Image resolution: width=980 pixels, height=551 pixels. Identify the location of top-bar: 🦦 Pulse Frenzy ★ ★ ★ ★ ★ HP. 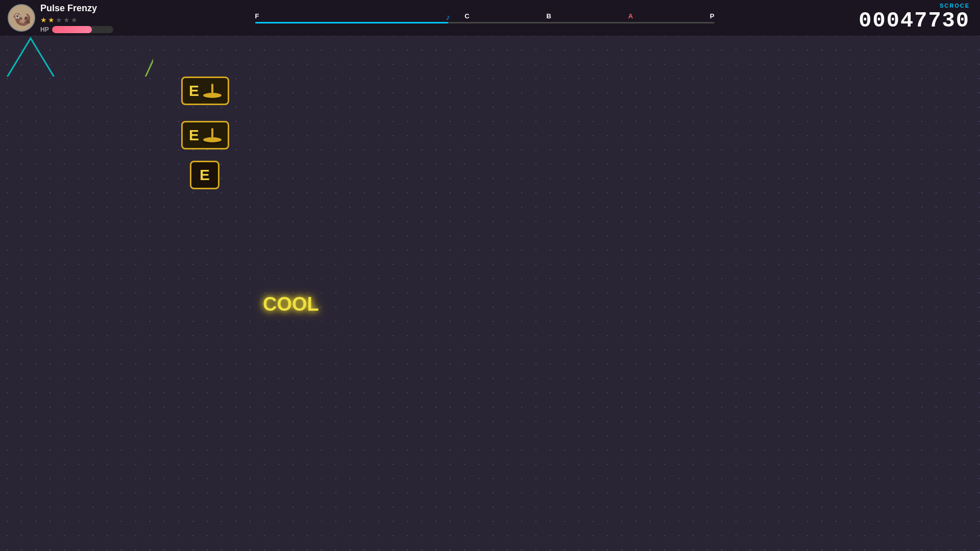
(490, 18).